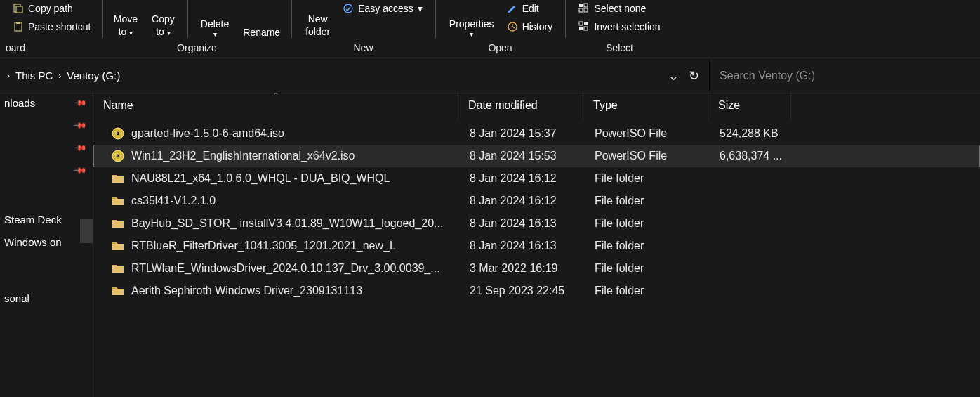 This screenshot has width=980, height=397. I want to click on cell-size: 6,638,374 ..., so click(761, 156).